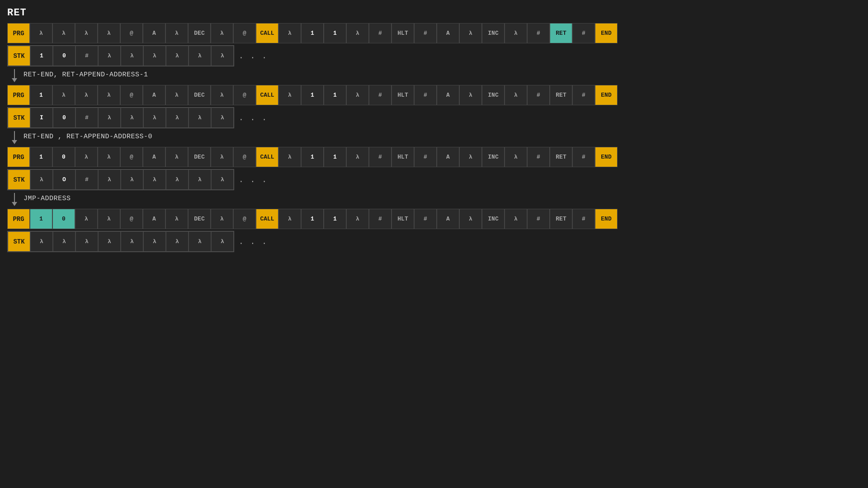 Image resolution: width=868 pixels, height=488 pixels. Describe the element at coordinates (606, 95) in the screenshot. I see `prg-cell-2-26: END` at that location.